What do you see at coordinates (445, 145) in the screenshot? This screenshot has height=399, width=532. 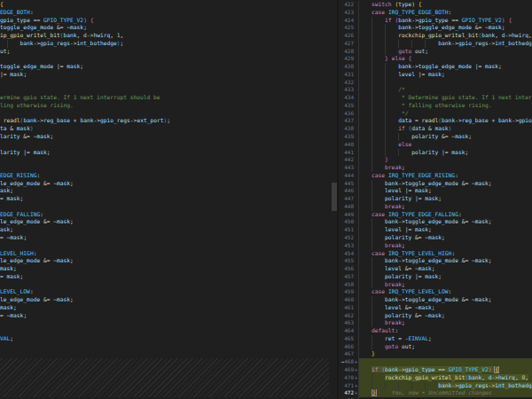 I see `code-content: else` at bounding box center [445, 145].